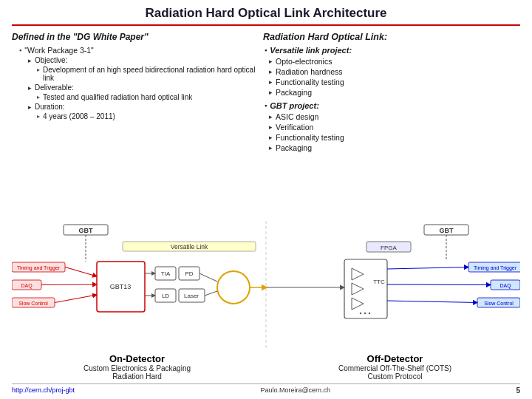 This screenshot has width=532, height=399. I want to click on off-detector-title: Off-Detector, so click(395, 359).